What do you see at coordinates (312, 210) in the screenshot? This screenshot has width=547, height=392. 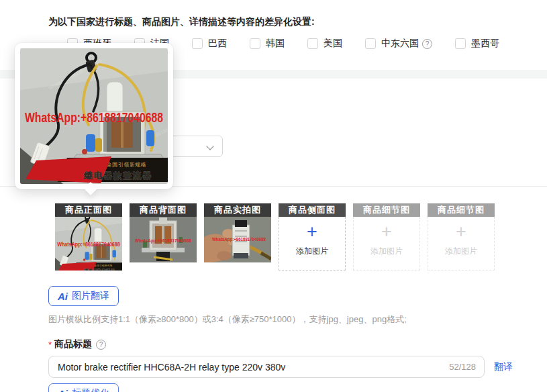 I see `slot-header: 商品侧面图` at bounding box center [312, 210].